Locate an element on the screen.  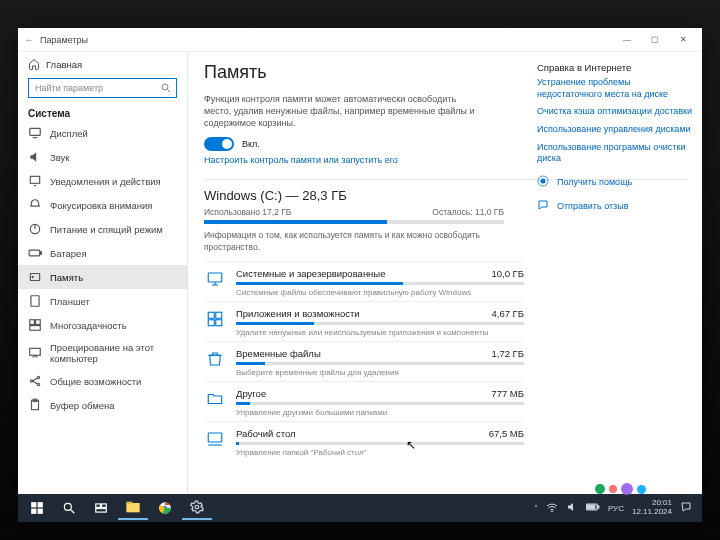
sidebar-item-shared: Общие возможности is located at coordinates (102, 381).